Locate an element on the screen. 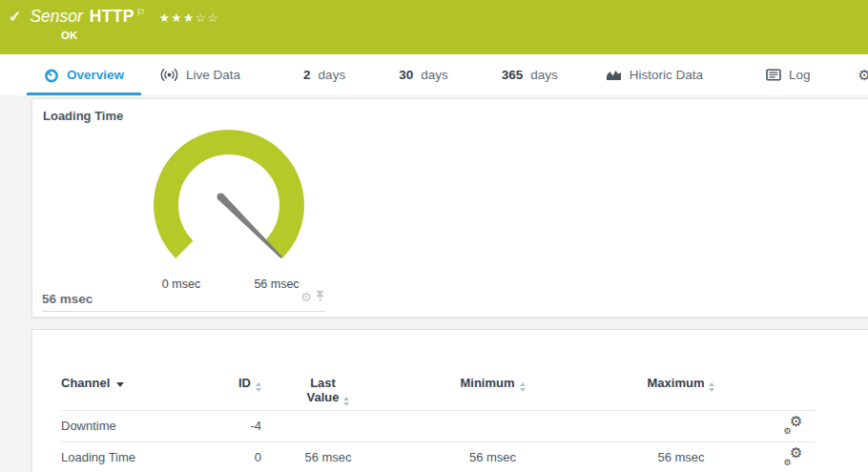 Image resolution: width=868 pixels, height=472 pixels. gauge-scale-labels: 0 msec 56 msec is located at coordinates (229, 284).